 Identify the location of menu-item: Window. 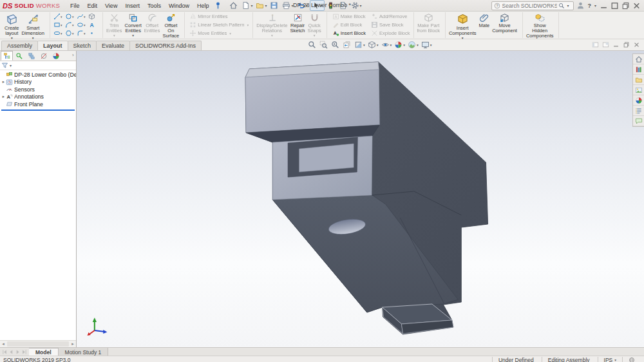
(179, 6).